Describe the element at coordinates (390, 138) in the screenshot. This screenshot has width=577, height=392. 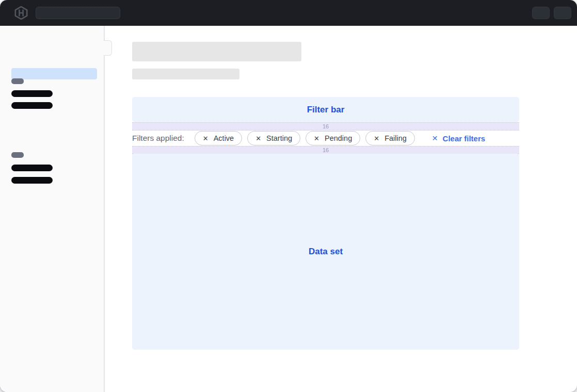
I see `filter-chip-failing: ✕ Failing` at that location.